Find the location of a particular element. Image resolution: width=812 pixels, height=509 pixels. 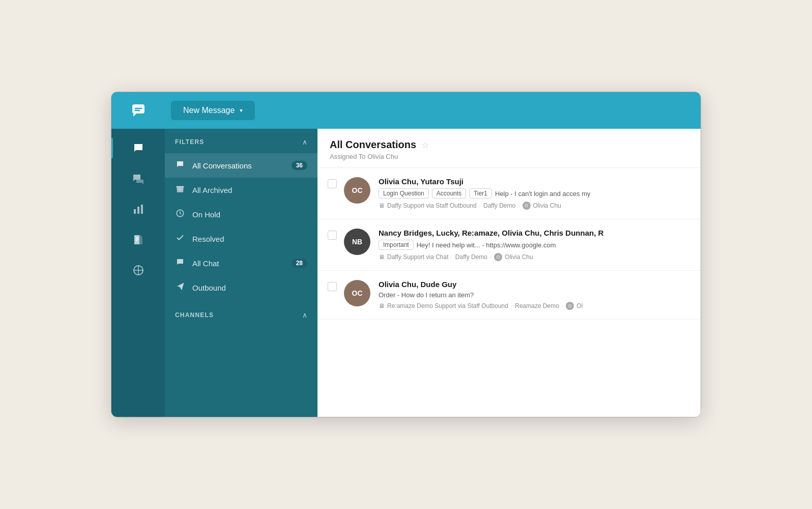

sidebar-icon-reports is located at coordinates (138, 209).